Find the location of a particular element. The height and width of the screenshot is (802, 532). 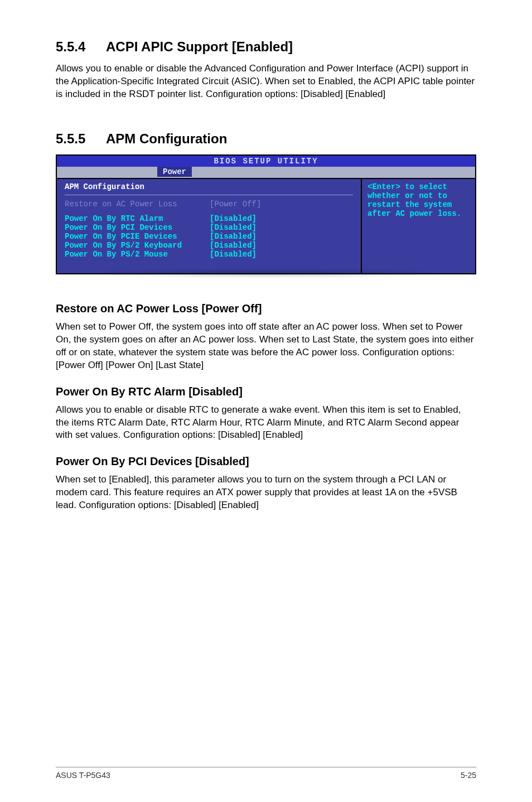

bios-item-row: Power On By PS/2 Mouse [Disabled] is located at coordinates (209, 254).